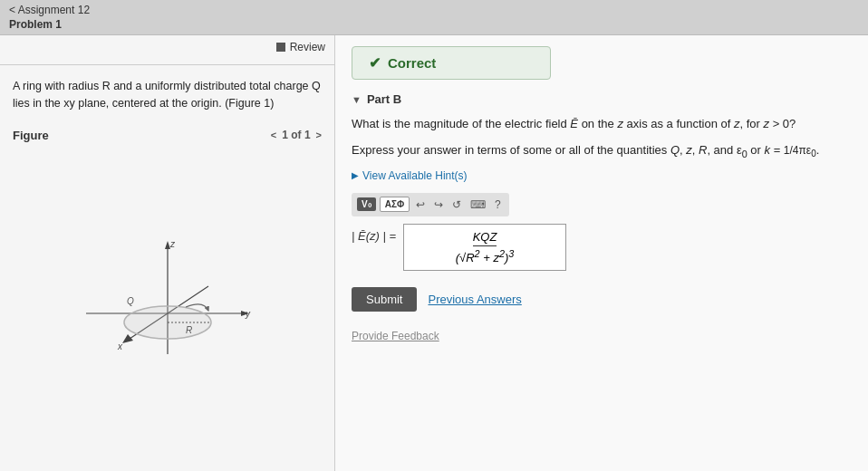 Image resolution: width=868 pixels, height=471 pixels. I want to click on provide-feedback: Provide Feedback, so click(602, 332).